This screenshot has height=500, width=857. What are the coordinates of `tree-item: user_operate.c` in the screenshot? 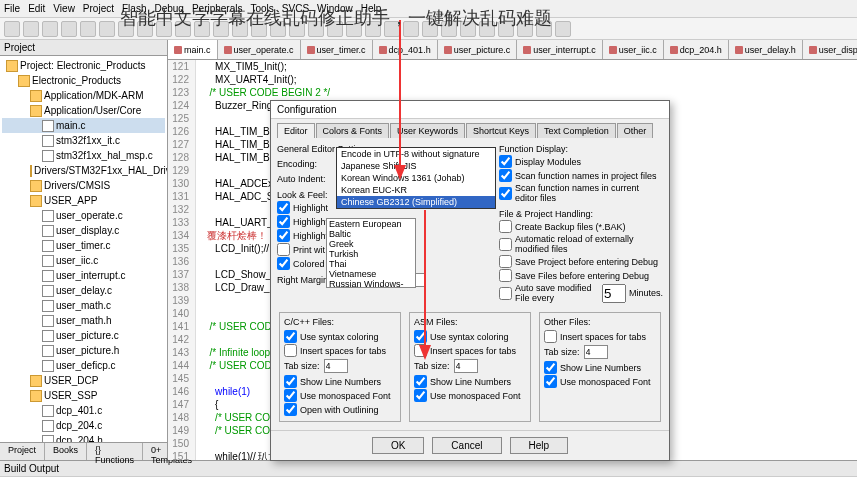 It's located at (84, 216).